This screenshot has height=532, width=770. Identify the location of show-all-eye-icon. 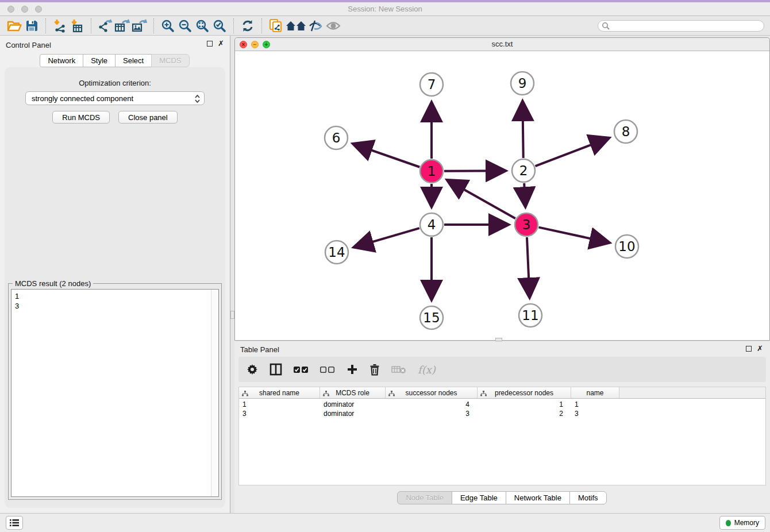
(333, 26).